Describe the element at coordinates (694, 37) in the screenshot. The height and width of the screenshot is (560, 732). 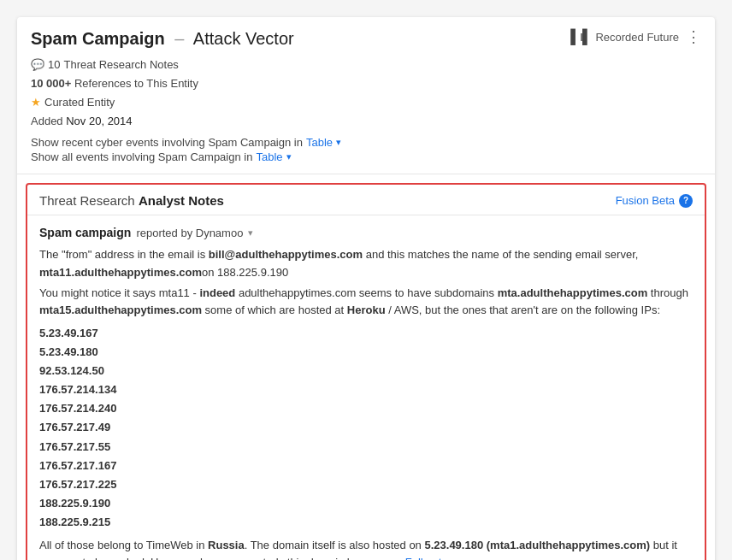
I see `more-options-icon: ⋮` at that location.